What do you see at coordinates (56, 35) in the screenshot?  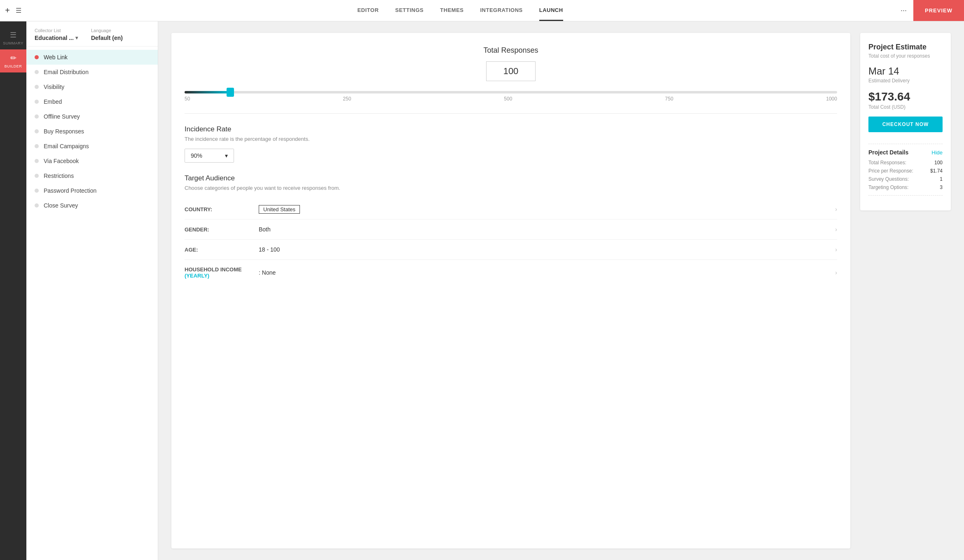 I see `collector-list-col: Collector List Educational ... ▾` at bounding box center [56, 35].